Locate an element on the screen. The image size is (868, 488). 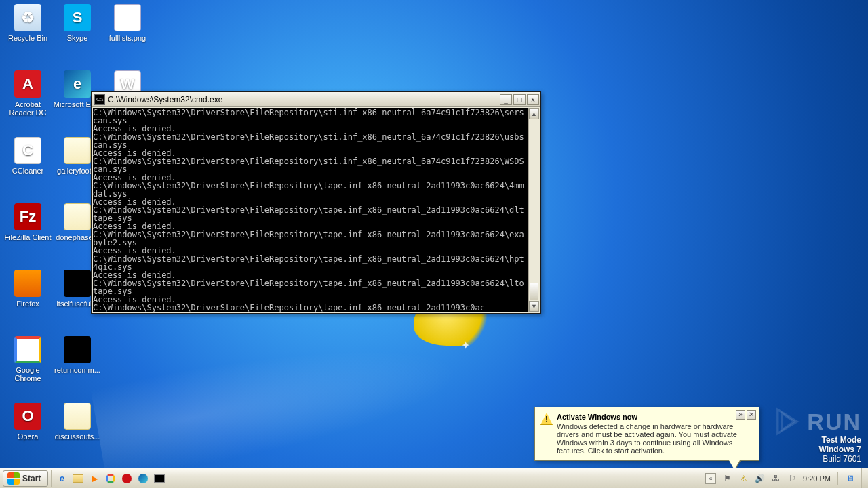
icon-label: FileZilla Client is located at coordinates (28, 237).